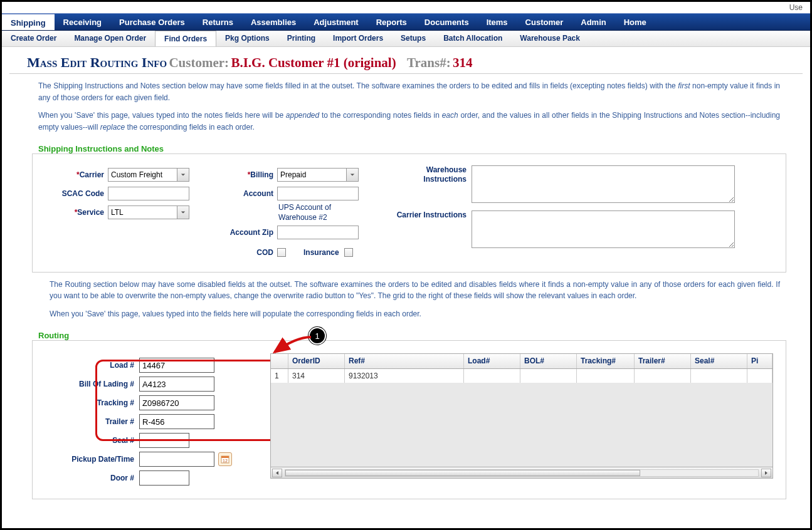 The height and width of the screenshot is (530, 812). I want to click on subnav-pkg-options: Pkg Options, so click(247, 39).